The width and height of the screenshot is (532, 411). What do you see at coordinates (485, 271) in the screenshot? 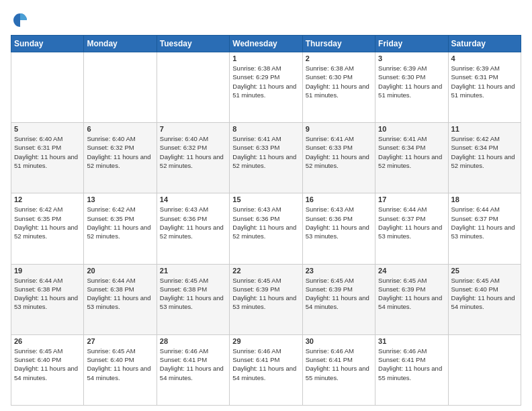
I see `day-number: 25` at bounding box center [485, 271].